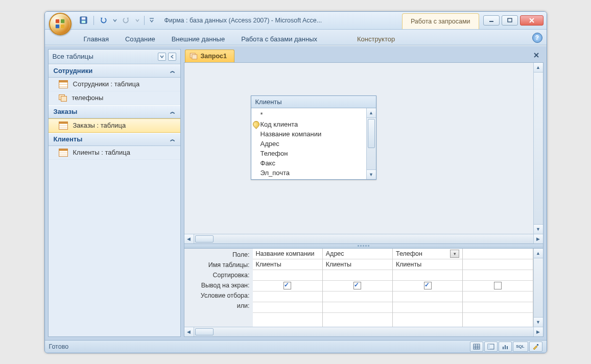 This screenshot has height=364, width=591. I want to click on tab-create: Создание, so click(140, 39).